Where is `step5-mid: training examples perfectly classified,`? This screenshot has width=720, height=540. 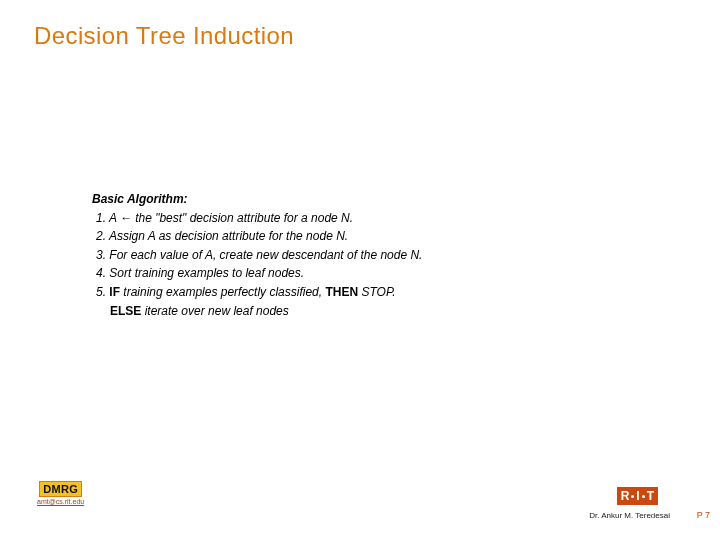
step5-mid: training examples perfectly classified, is located at coordinates (222, 292).